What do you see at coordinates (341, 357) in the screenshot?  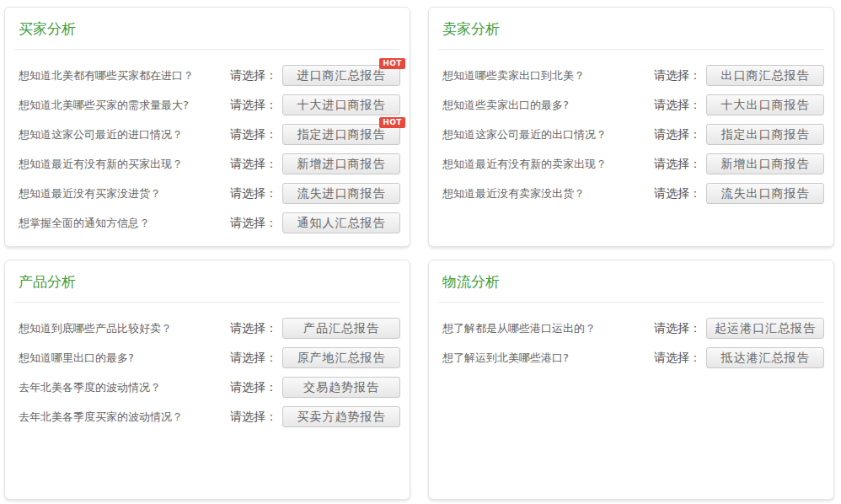 I see `report-button: 原产地汇总报告` at bounding box center [341, 357].